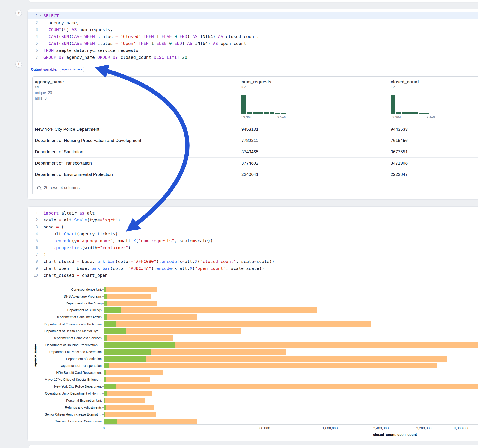  What do you see at coordinates (253, 220) in the screenshot?
I see `code-line: 2scale = alt.Scale(type="sqrt")` at bounding box center [253, 220].